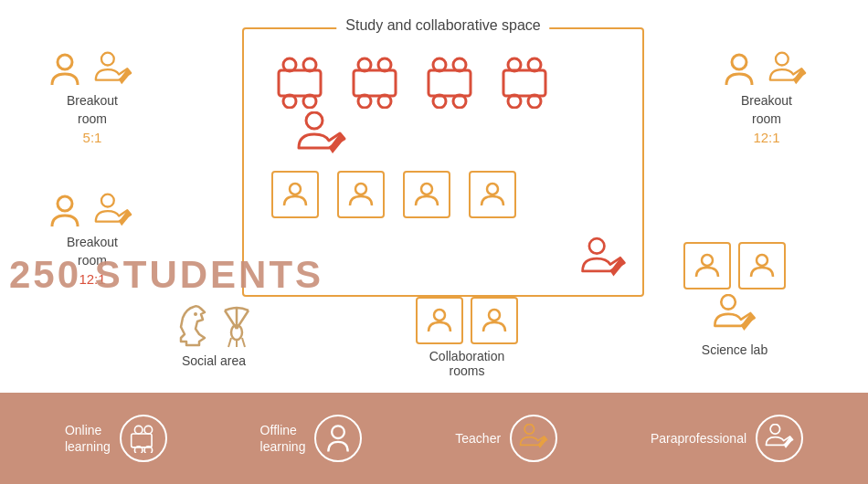  What do you see at coordinates (735, 266) in the screenshot?
I see `science-icons` at bounding box center [735, 266].